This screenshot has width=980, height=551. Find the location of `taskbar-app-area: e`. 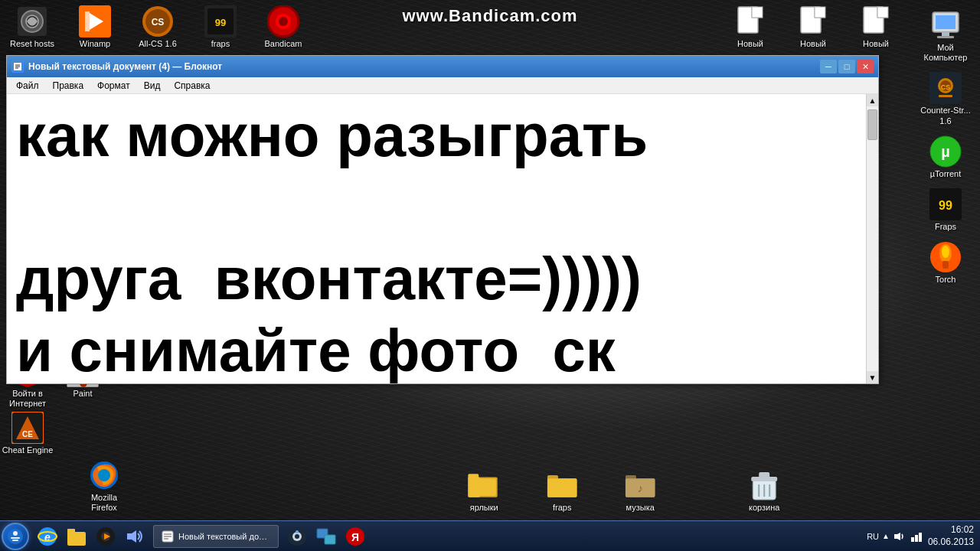

taskbar-app-area: e is located at coordinates (447, 536).